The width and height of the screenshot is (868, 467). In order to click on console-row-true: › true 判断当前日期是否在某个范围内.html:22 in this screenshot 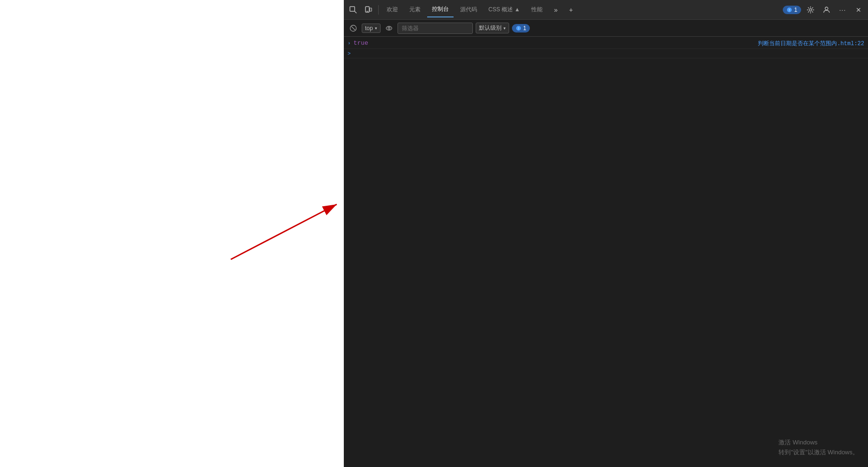, I will do `click(606, 44)`.